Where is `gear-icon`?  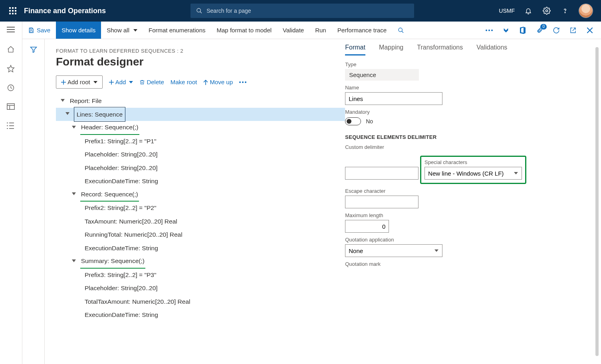 gear-icon is located at coordinates (547, 11).